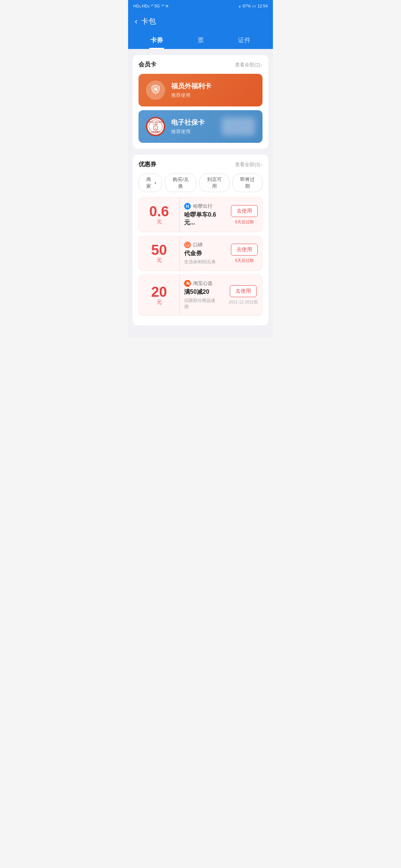 The image size is (401, 868). What do you see at coordinates (200, 215) in the screenshot?
I see `coupon-haluo: 0.6 元 H 哈啰出行 哈啰单车0.6元... 去使用 6天后过期` at bounding box center [200, 215].